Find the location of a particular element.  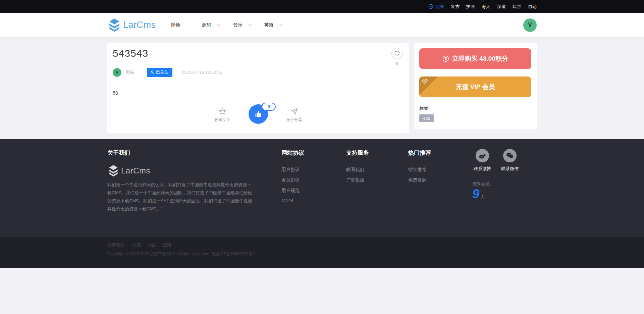

favorite-button: 收藏文章 is located at coordinates (222, 115).